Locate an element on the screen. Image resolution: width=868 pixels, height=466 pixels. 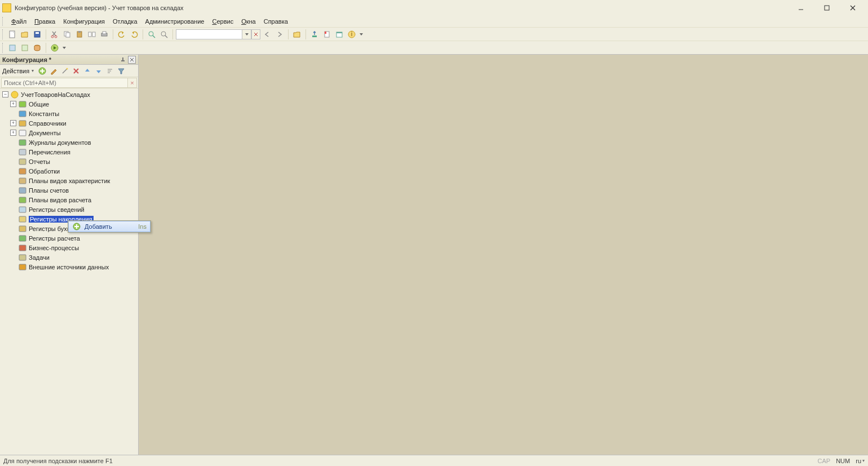
debug-start-button is located at coordinates (55, 48).